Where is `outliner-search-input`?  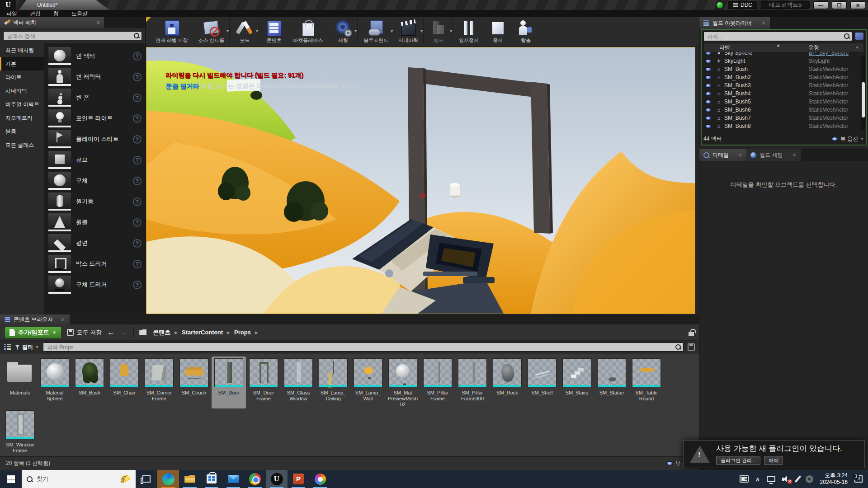 outliner-search-input is located at coordinates (778, 37).